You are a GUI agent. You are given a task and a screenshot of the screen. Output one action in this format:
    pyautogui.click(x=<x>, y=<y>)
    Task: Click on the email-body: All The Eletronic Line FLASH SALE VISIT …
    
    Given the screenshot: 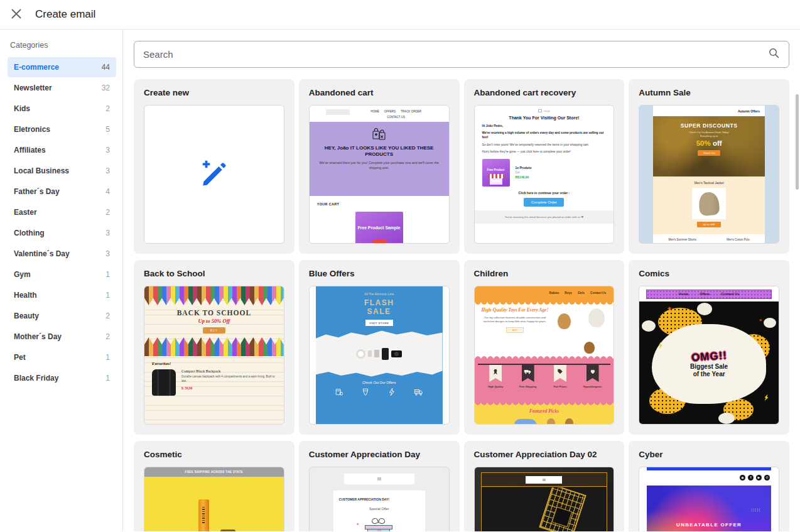 What is the action you would take?
    pyautogui.click(x=379, y=356)
    